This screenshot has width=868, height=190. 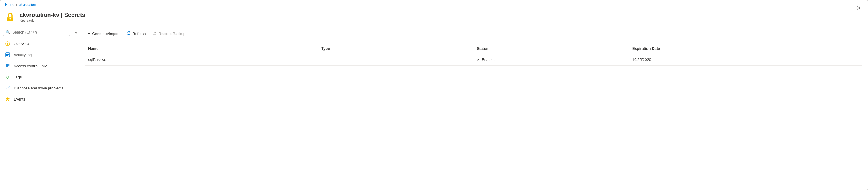 What do you see at coordinates (473, 34) in the screenshot?
I see `toolbar: + Generate/Import Refresh` at bounding box center [473, 34].